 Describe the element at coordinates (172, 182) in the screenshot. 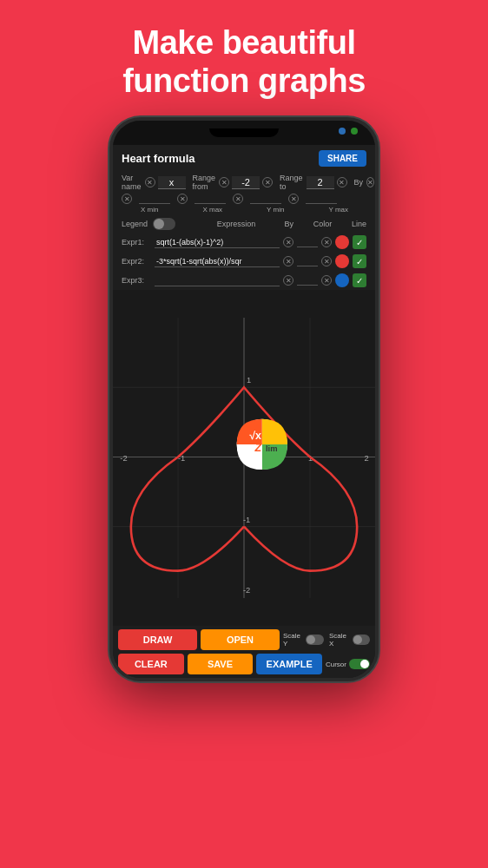

I see `var-name-input` at that location.